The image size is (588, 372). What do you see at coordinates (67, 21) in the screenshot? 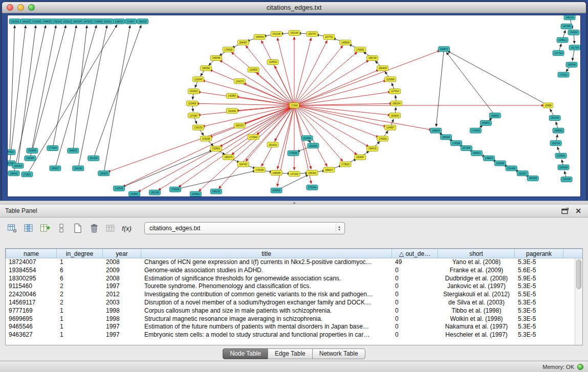
I see `graph-node: 162501` at bounding box center [67, 21].